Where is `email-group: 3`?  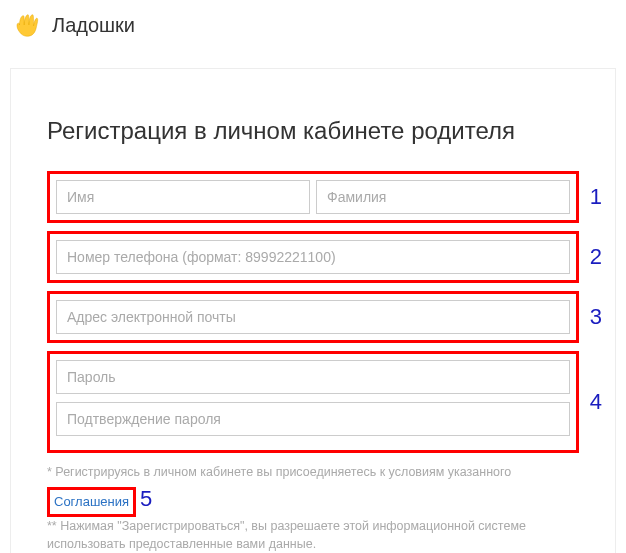 email-group: 3 is located at coordinates (313, 317).